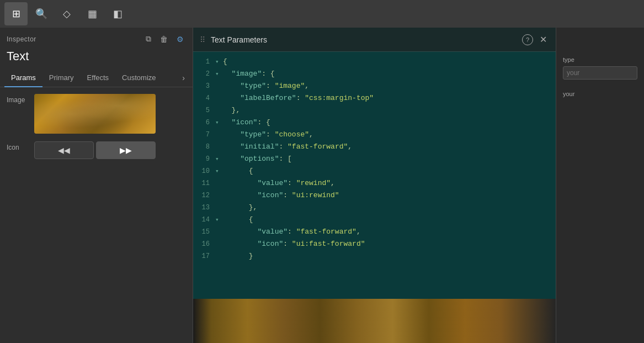  What do you see at coordinates (374, 111) in the screenshot?
I see `code-line-5: 5 ▾ },` at bounding box center [374, 111].